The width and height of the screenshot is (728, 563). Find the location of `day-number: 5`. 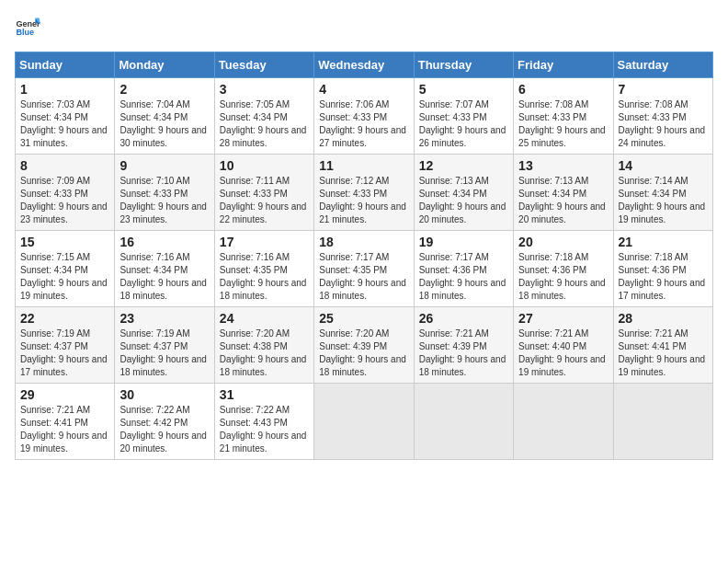

day-number: 5 is located at coordinates (463, 89).